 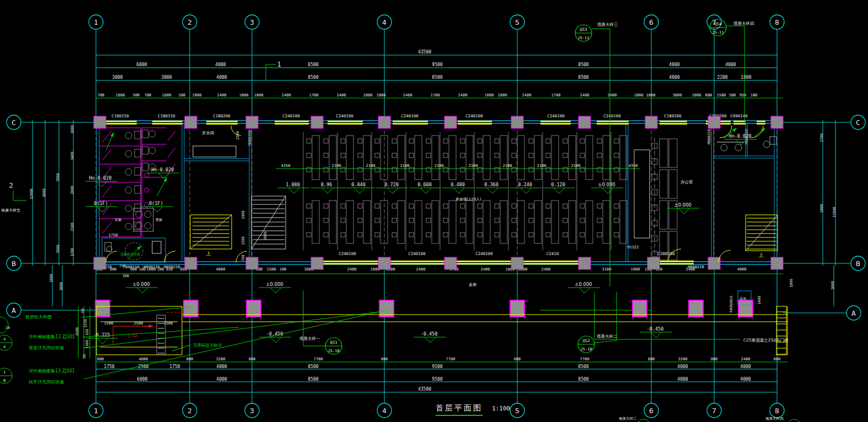 I want to click on polyline-shape, so click(x=736, y=74).